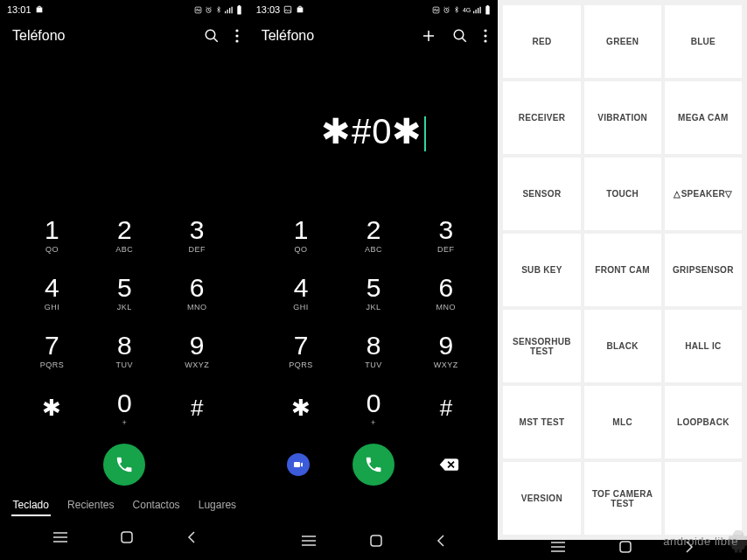  I want to click on dial-display: ✱#0✱, so click(374, 131).